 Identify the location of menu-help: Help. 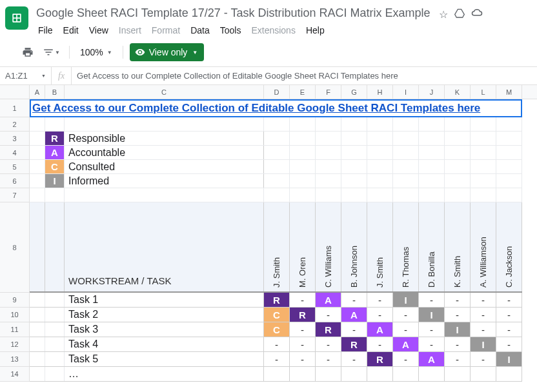
(315, 30).